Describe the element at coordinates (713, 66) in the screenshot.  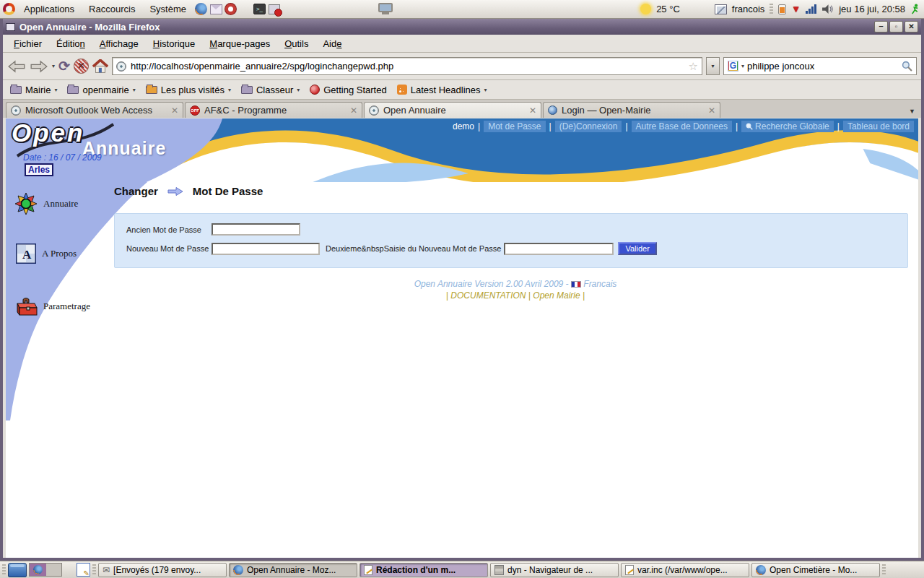
I see `url-dropdown-button: ▾` at that location.